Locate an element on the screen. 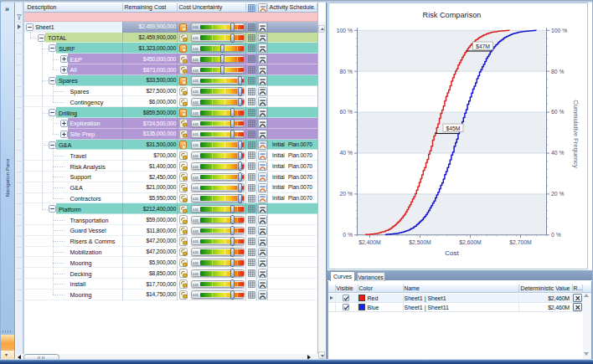 The image size is (593, 364). svg-text: Cost is located at coordinates (452, 253).